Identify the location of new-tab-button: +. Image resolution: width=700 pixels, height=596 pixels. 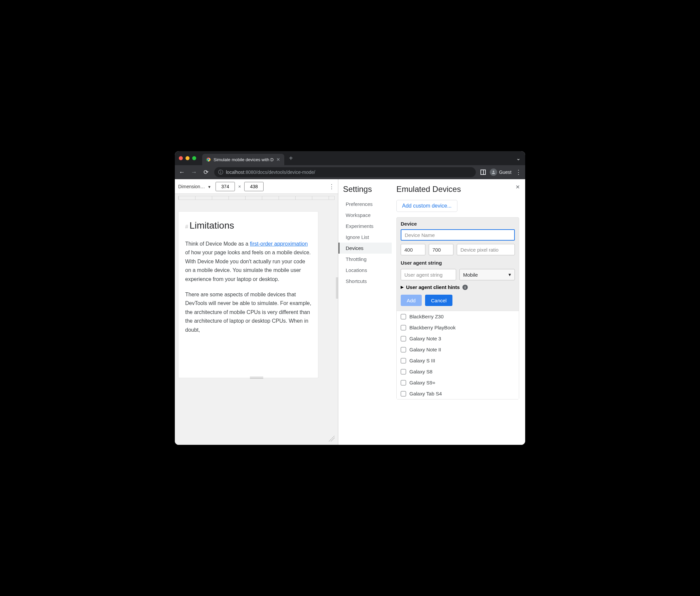
(291, 158).